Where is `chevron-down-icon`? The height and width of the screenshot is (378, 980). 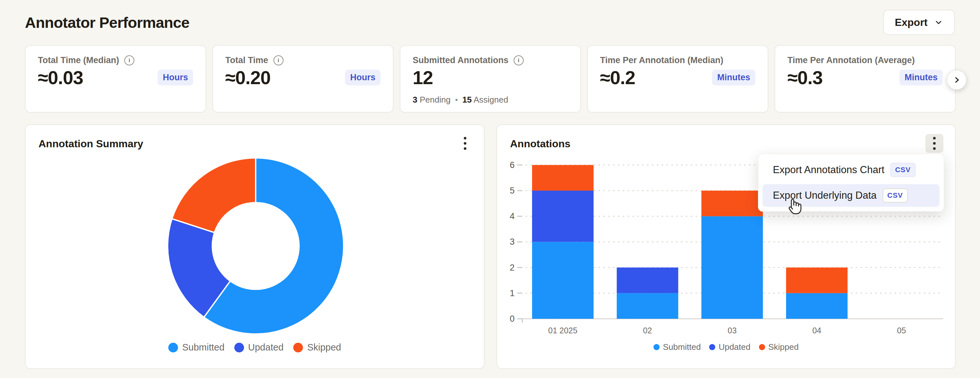
chevron-down-icon is located at coordinates (939, 22).